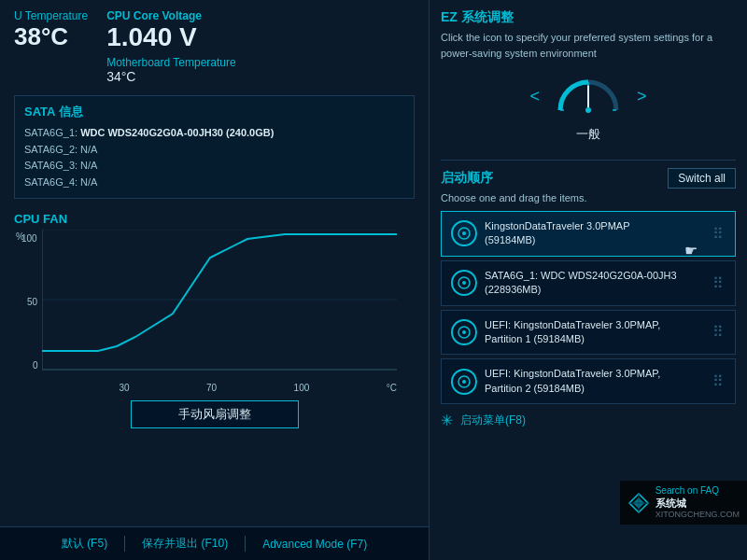 The width and height of the screenshot is (747, 560). What do you see at coordinates (215, 47) in the screenshot?
I see `temp-voltage-section: U Temperature 38°C CPU Core Voltage 1.04…` at bounding box center [215, 47].